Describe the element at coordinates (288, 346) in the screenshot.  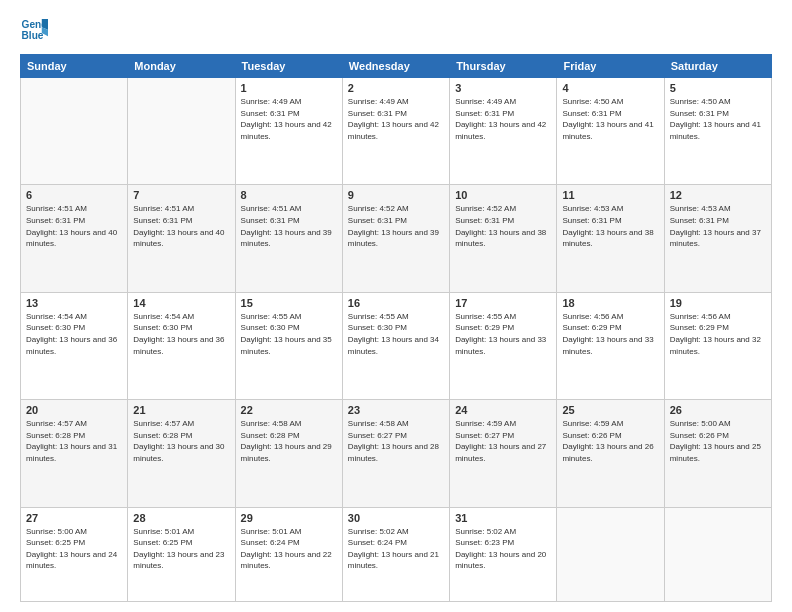
I see `calendar-day-cell: 15Sunrise: 4:55 AM Sunset: 6:30 PM Dayli…` at that location.